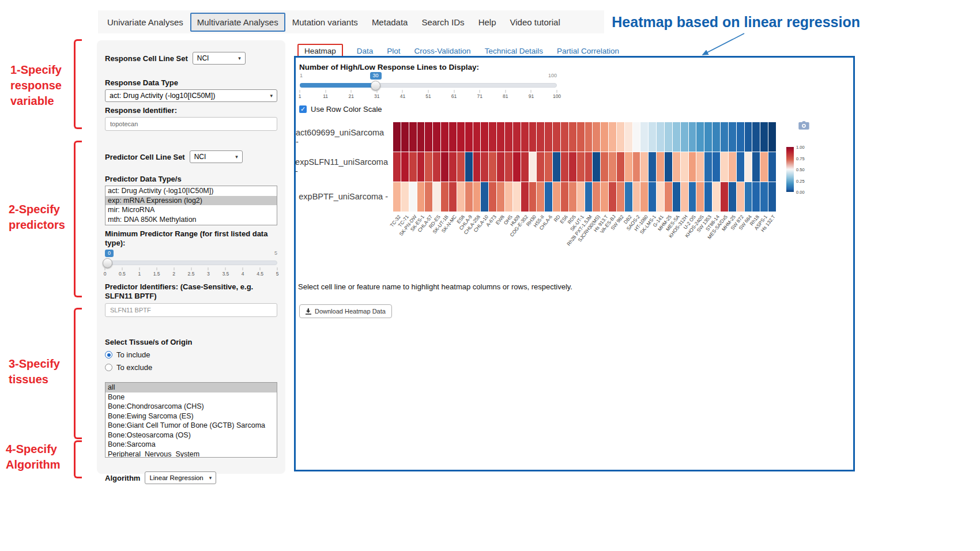 This screenshot has height=551, width=980. What do you see at coordinates (191, 445) in the screenshot?
I see `tissue-option-bone-sarcoma: Bone:Sarcoma` at bounding box center [191, 445].